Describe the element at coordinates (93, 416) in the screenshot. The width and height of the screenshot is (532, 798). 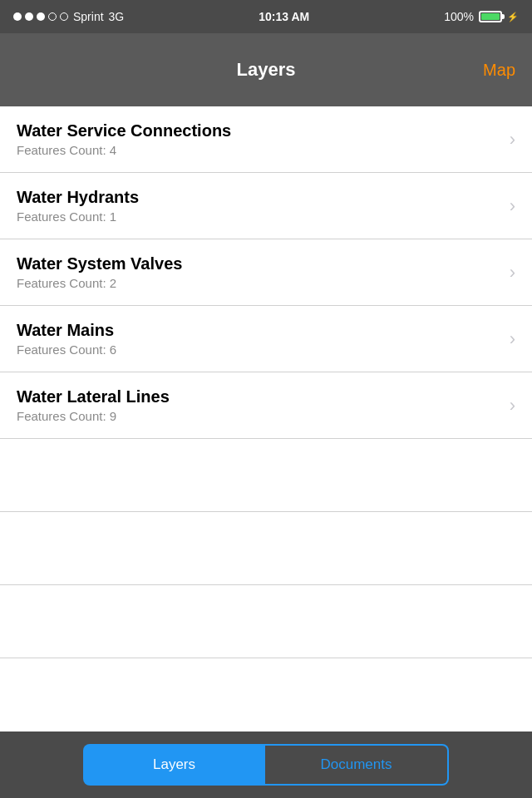
I see `item-subtitle: Features Count: 9` at that location.